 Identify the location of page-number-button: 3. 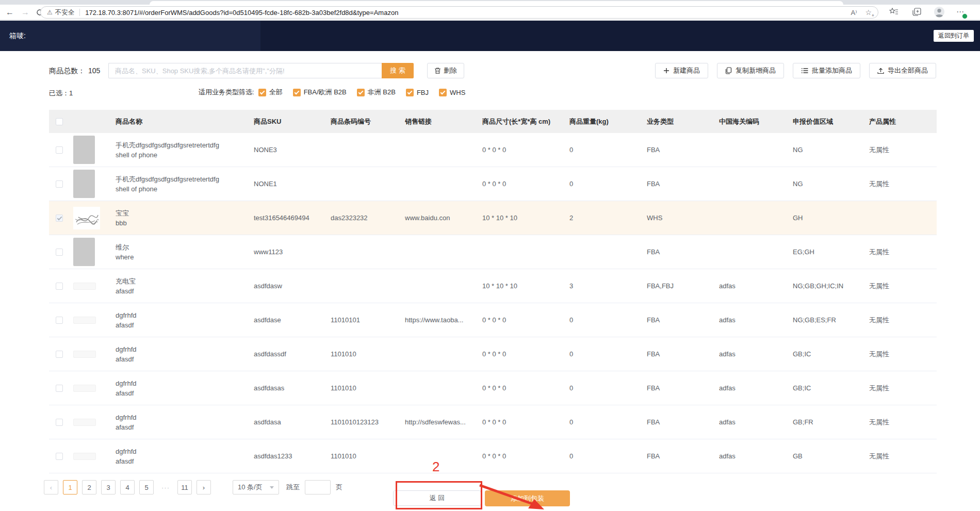
(108, 487).